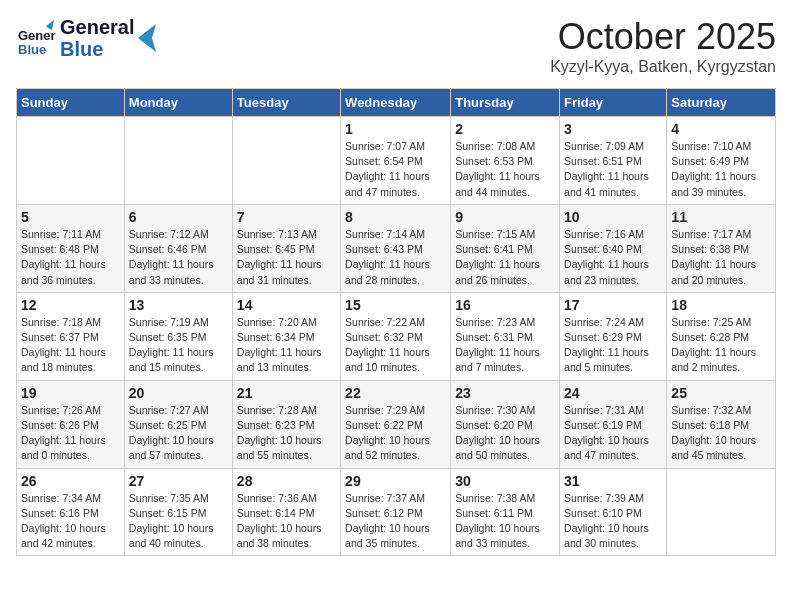 The image size is (792, 612). What do you see at coordinates (721, 129) in the screenshot?
I see `day-number: 4` at bounding box center [721, 129].